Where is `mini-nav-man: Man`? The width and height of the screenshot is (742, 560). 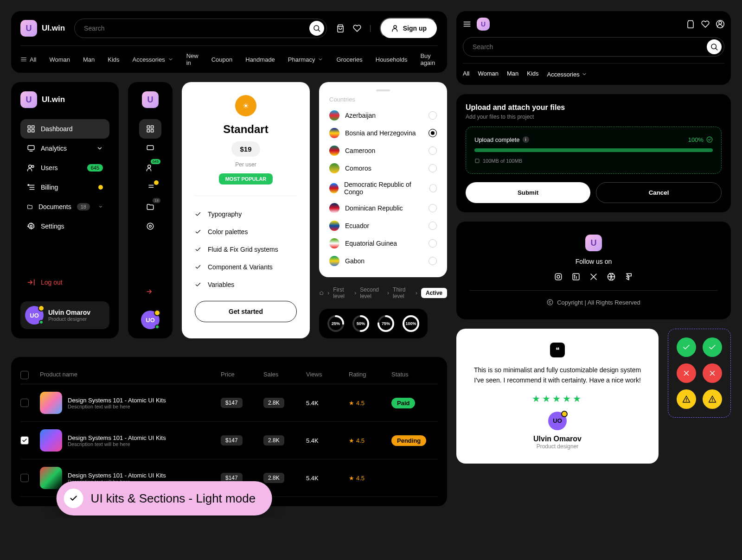
mini-nav-man: Man is located at coordinates (513, 74).